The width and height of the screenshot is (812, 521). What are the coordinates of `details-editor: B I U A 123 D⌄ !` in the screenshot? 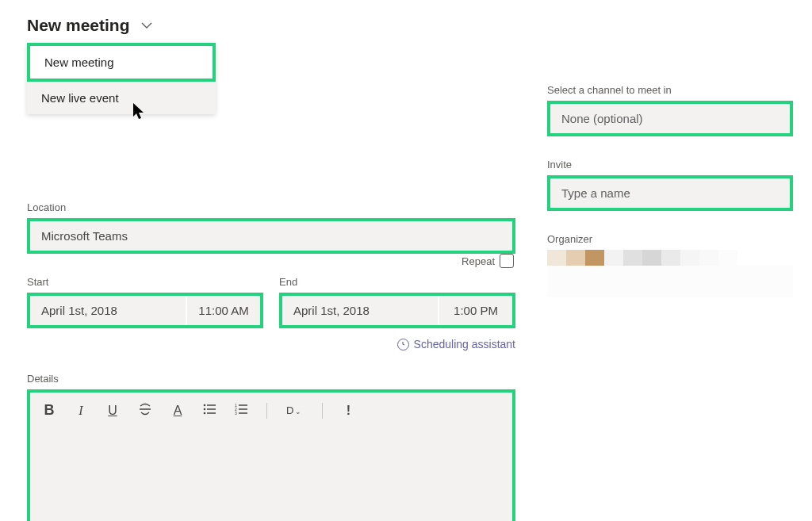 It's located at (271, 457).